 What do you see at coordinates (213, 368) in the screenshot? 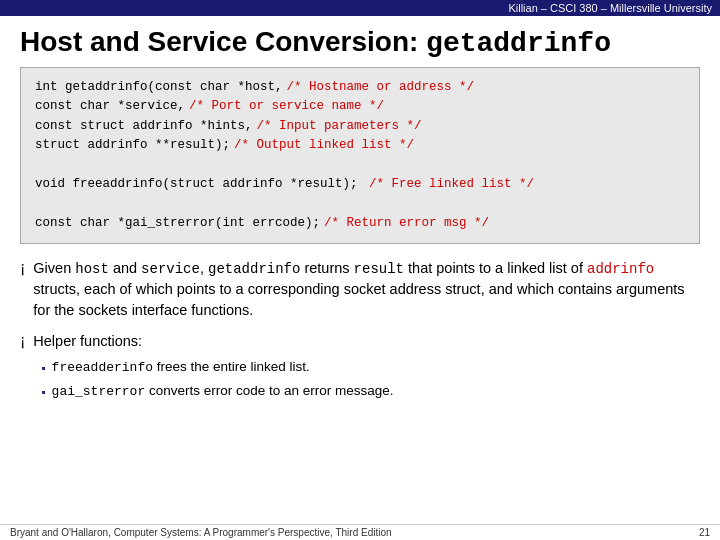
I see `bullet-text-2: Helper functions: ▪ freeadderinfo frees …` at bounding box center [213, 368].